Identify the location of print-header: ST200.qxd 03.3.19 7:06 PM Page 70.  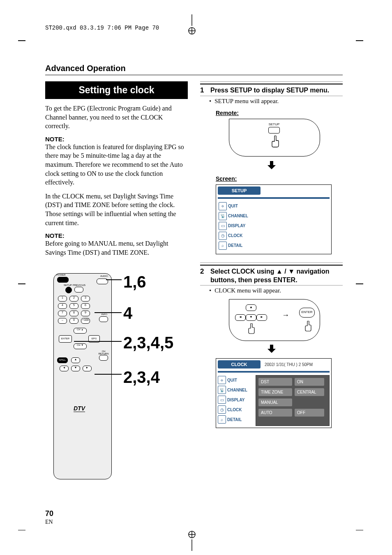
(102, 28).